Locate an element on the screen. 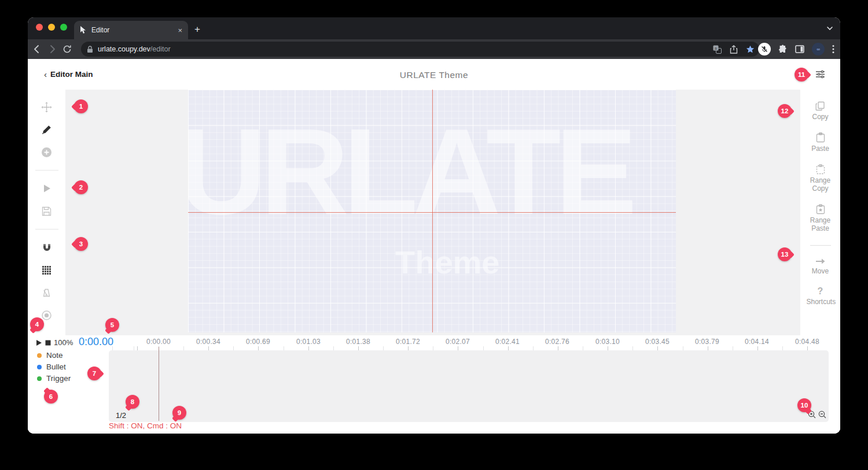 The height and width of the screenshot is (470, 868). timeline-stop-icon is located at coordinates (48, 343).